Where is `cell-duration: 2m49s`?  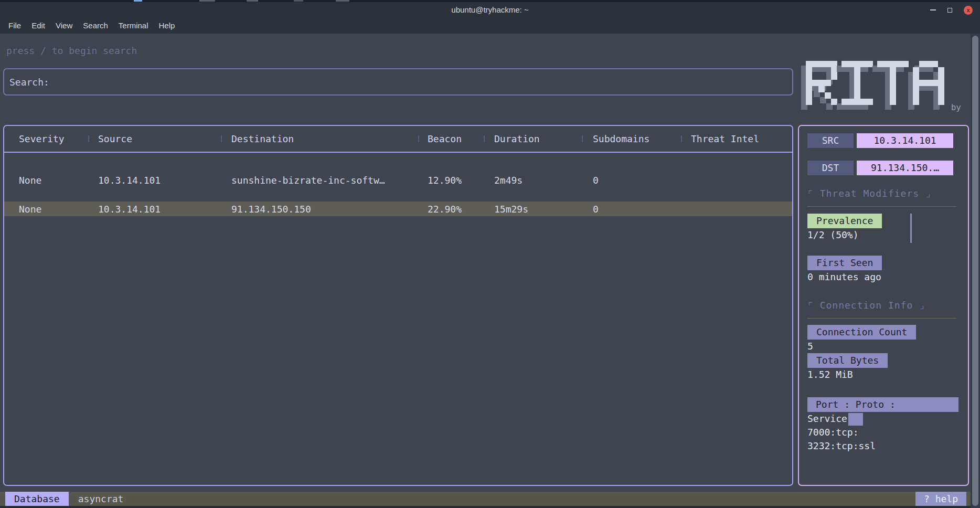 cell-duration: 2m49s is located at coordinates (533, 181).